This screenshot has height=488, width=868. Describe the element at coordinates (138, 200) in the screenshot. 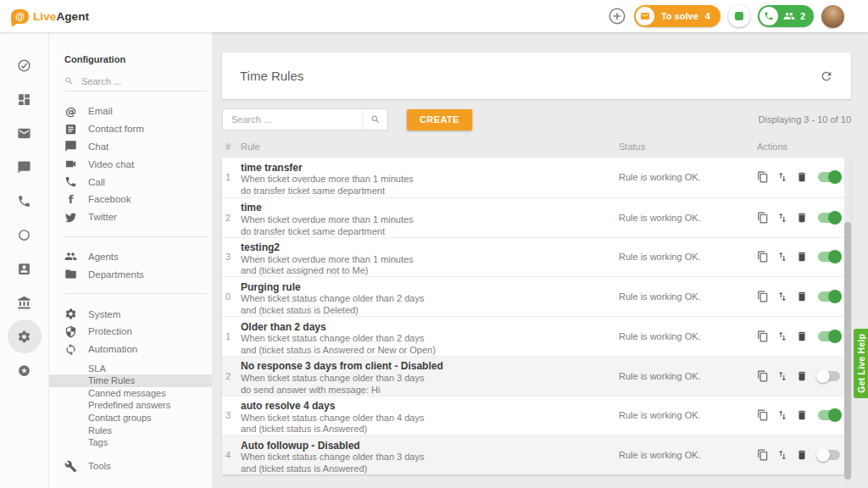

I see `sidebar-item-facebook: f Facebook` at that location.